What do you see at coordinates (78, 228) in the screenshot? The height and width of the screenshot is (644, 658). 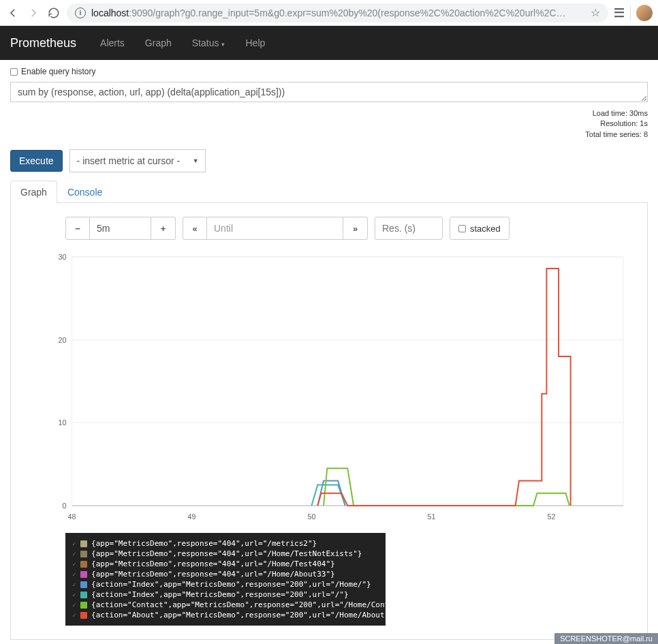 I see `range-minus-button: −` at bounding box center [78, 228].